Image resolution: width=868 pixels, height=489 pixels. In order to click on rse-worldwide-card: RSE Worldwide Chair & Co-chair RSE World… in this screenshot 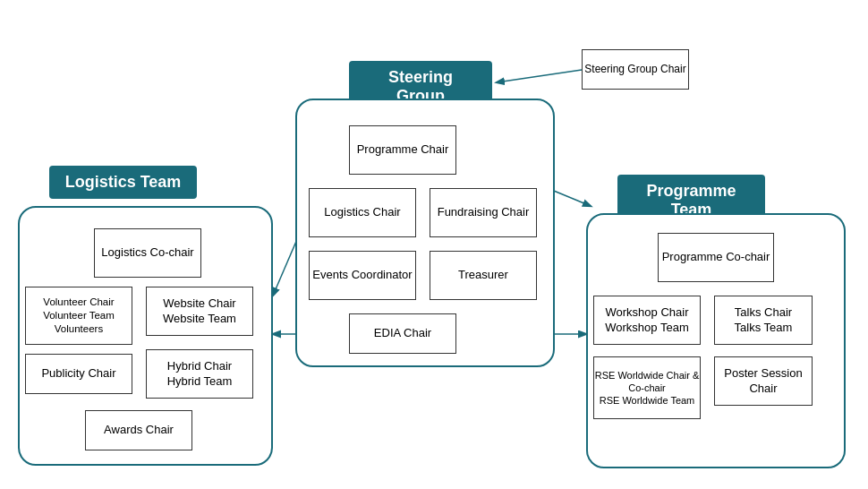, I will do `click(647, 388)`.